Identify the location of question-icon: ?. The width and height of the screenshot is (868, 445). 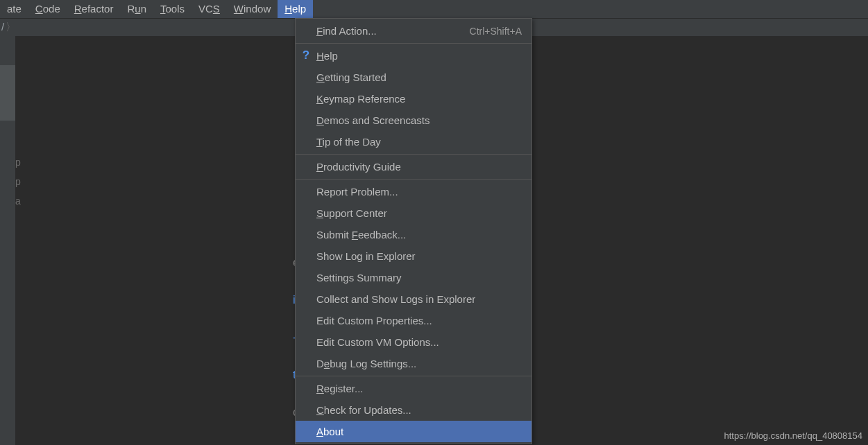
(306, 55).